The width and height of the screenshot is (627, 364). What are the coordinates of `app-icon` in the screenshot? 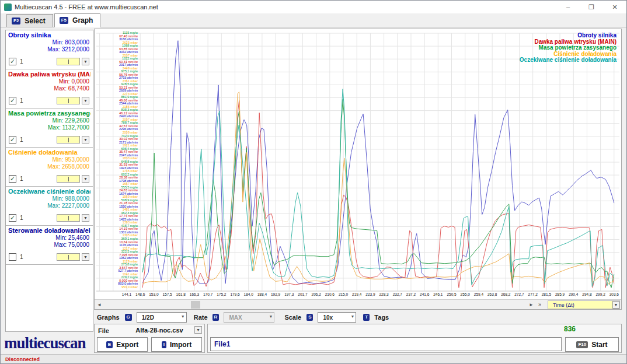 It's located at (8, 7).